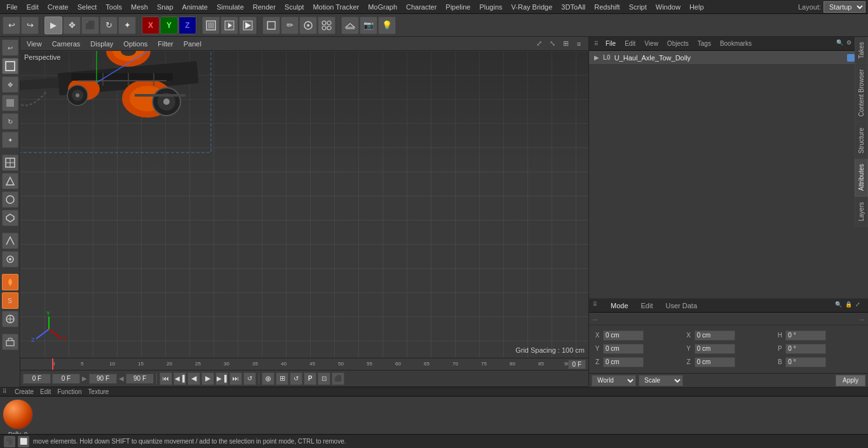 The height and width of the screenshot is (448, 868). What do you see at coordinates (127, 25) in the screenshot?
I see `transform-button: ✦` at bounding box center [127, 25].